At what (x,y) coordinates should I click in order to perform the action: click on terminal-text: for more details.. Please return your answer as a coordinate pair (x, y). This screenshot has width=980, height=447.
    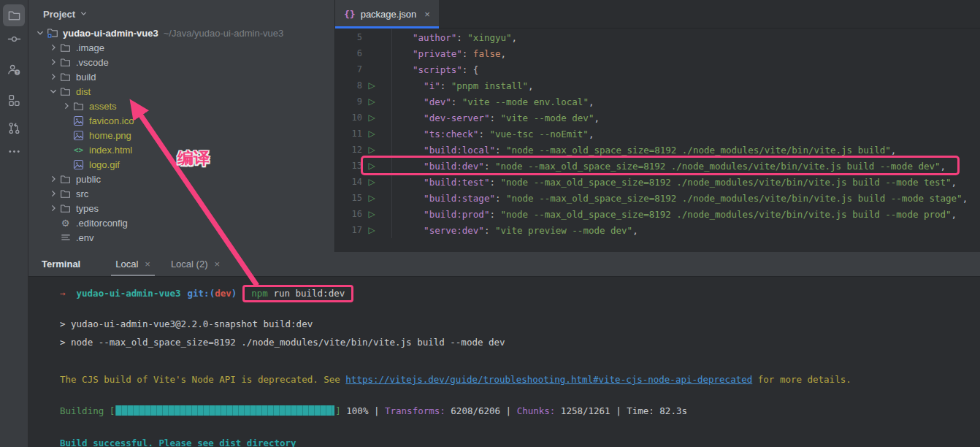
    Looking at the image, I should click on (802, 380).